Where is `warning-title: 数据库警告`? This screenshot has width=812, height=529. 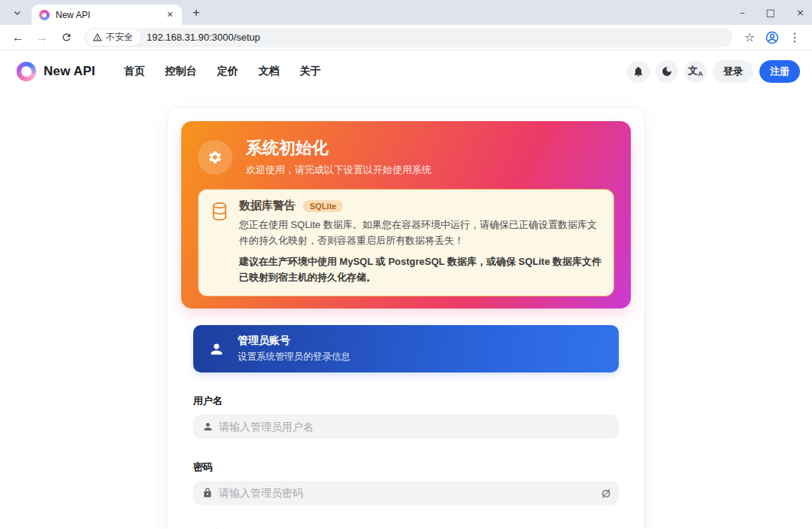
warning-title: 数据库警告 is located at coordinates (268, 206).